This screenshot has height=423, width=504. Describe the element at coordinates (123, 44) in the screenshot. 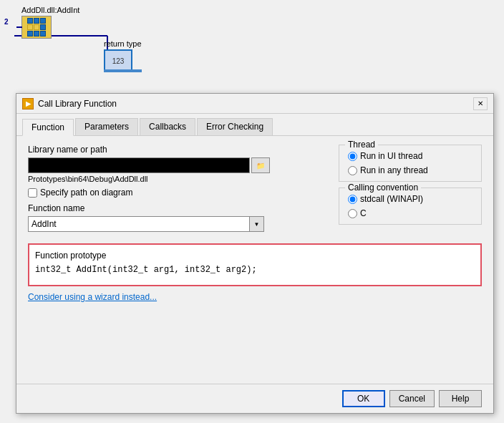

I see `return-type-label: return type` at that location.